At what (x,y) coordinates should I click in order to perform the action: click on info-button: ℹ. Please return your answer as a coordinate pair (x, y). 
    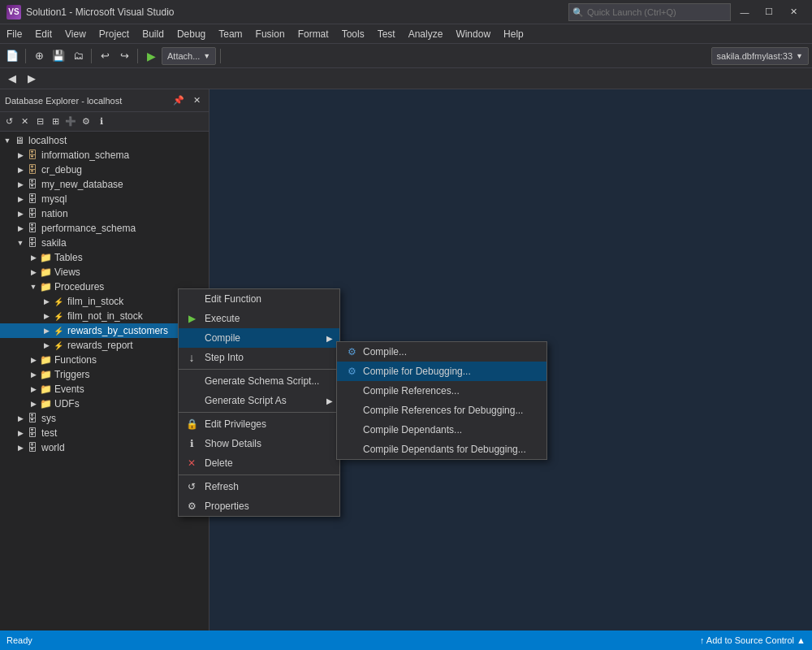
    Looking at the image, I should click on (102, 122).